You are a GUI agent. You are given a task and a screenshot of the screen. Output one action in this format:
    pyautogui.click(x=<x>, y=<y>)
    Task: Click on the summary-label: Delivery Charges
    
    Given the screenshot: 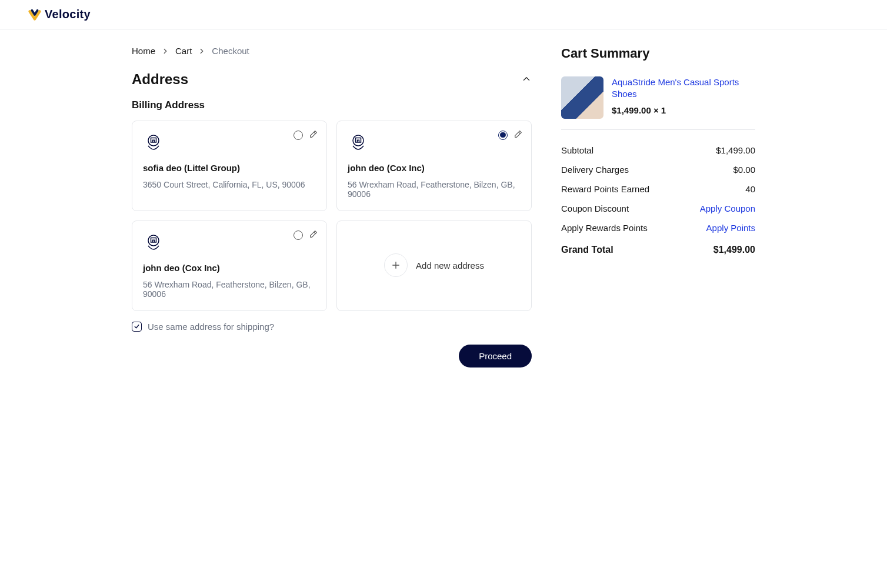 What is the action you would take?
    pyautogui.click(x=595, y=169)
    